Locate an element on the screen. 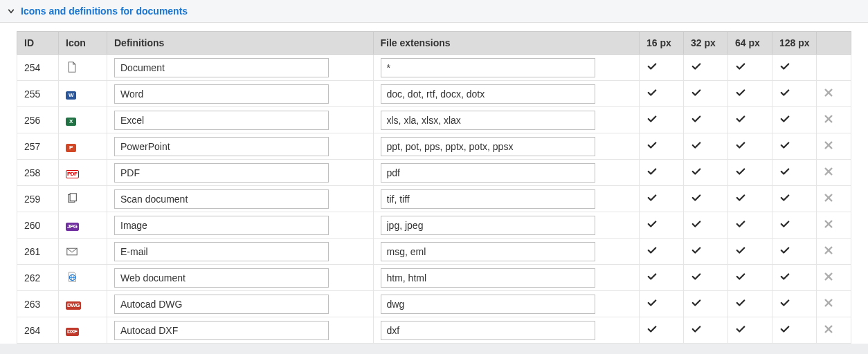 This screenshot has width=868, height=354. px64-cell is located at coordinates (750, 278).